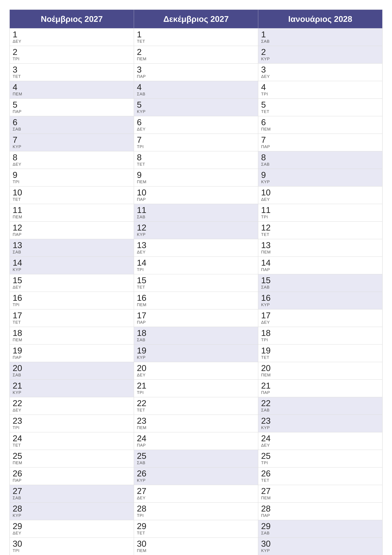  What do you see at coordinates (196, 511) in the screenshot?
I see `day-cell: 28ΤΡΙ` at bounding box center [196, 511].